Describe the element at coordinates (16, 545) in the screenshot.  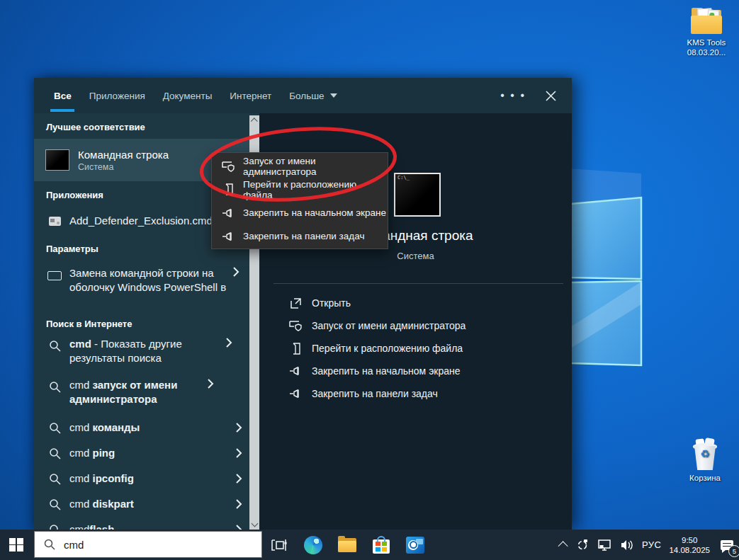
I see `start-button` at that location.